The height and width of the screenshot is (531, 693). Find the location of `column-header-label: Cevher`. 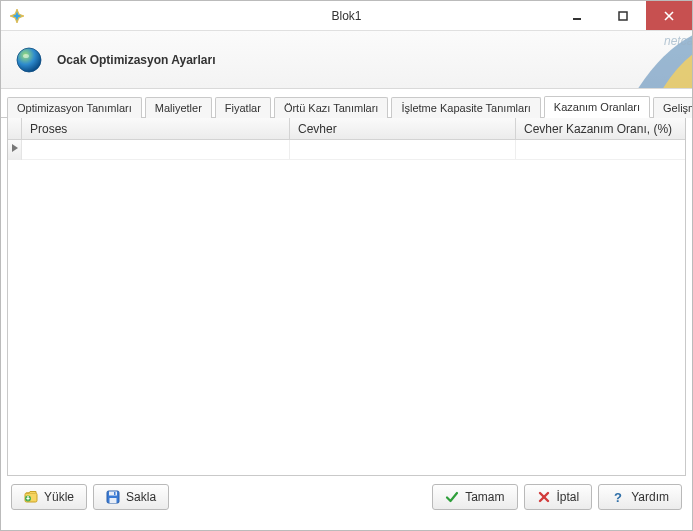

column-header-label: Cevher is located at coordinates (318, 129).